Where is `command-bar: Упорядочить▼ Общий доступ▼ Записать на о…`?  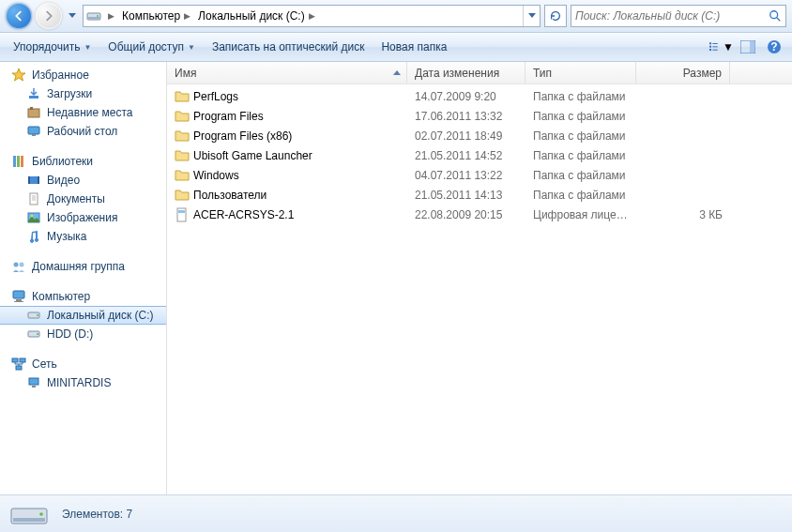
command-bar: Упорядочить▼ Общий доступ▼ Записать на о… is located at coordinates (396, 47).